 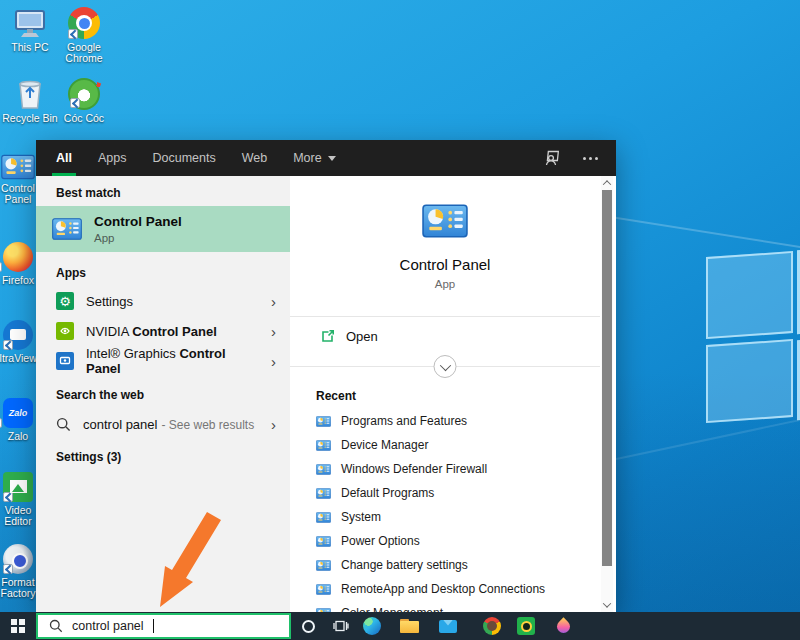 I want to click on tab-web: Web, so click(x=254, y=158).